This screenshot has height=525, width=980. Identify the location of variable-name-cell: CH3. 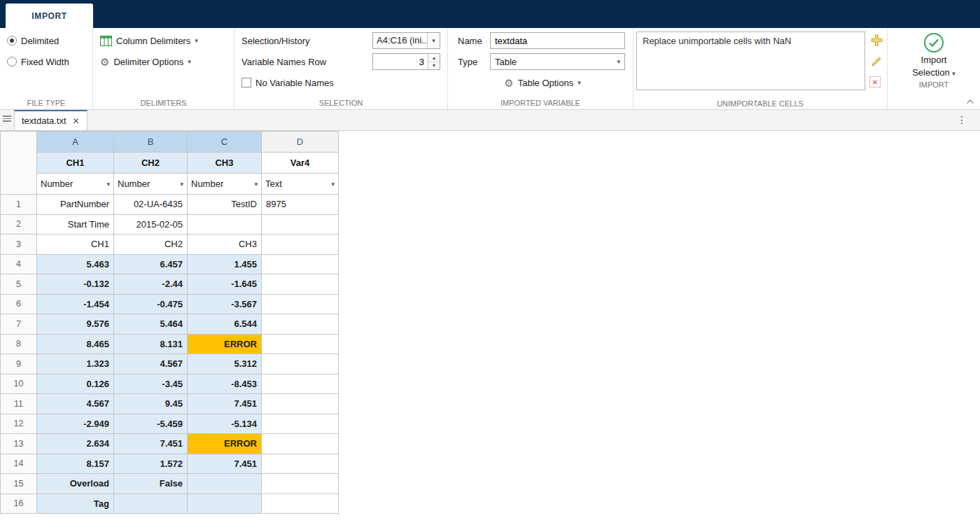
(225, 163).